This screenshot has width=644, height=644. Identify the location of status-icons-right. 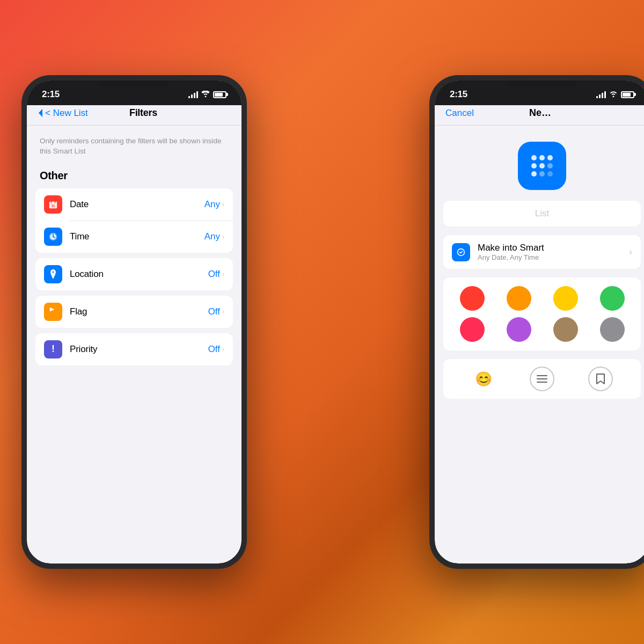
(615, 94).